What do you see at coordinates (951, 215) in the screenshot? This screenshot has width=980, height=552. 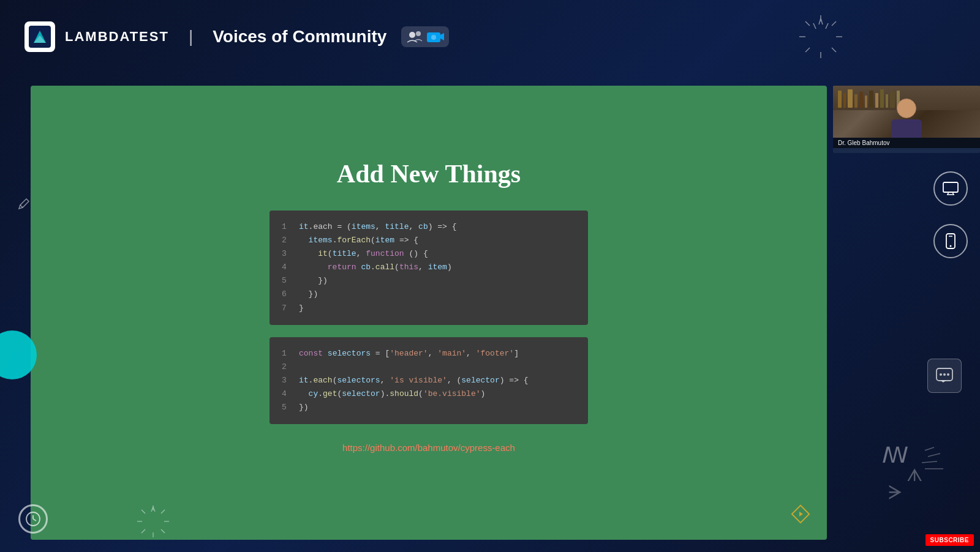 I see `right-icons-panel` at bounding box center [951, 215].